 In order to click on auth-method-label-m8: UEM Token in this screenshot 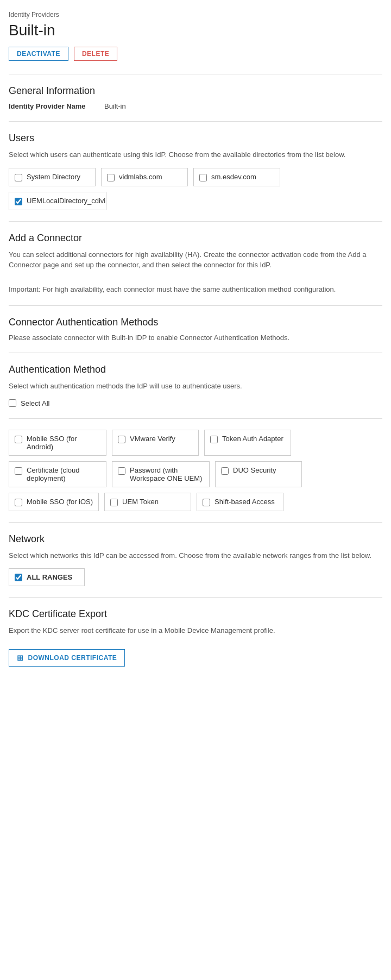, I will do `click(140, 502)`.